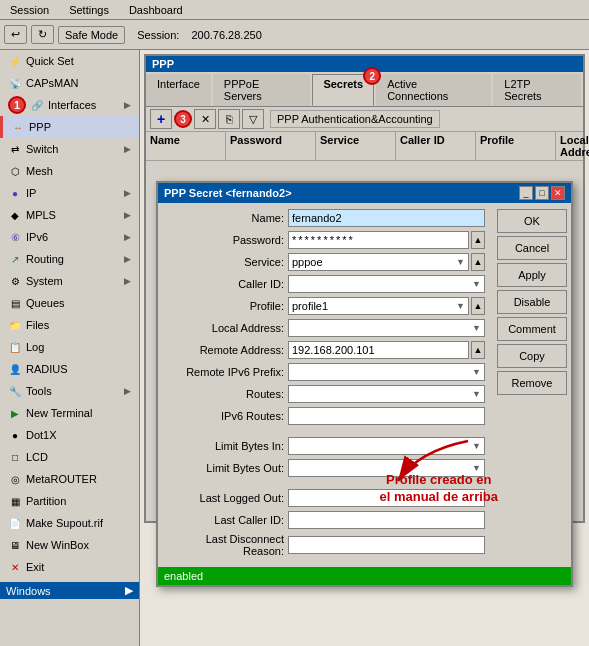  Describe the element at coordinates (59, 413) in the screenshot. I see `sidebar-item-label: New Terminal` at that location.